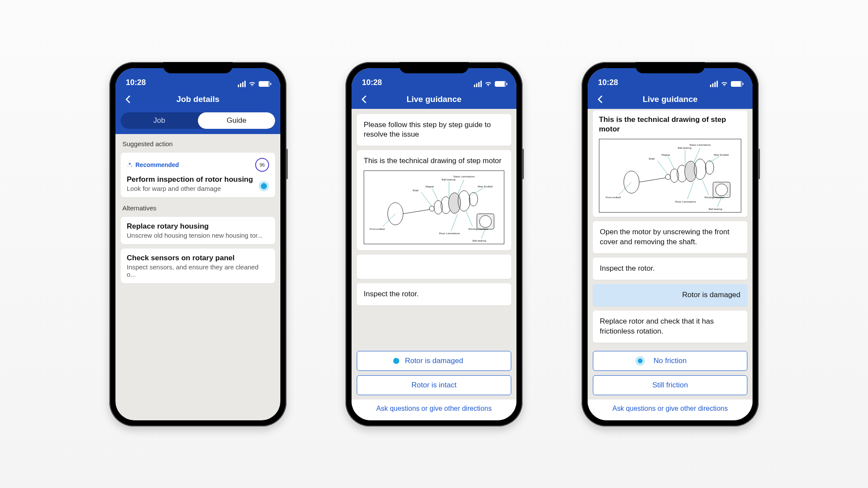 The image size is (868, 488). I want to click on user-response: Rotor is damaged, so click(670, 295).